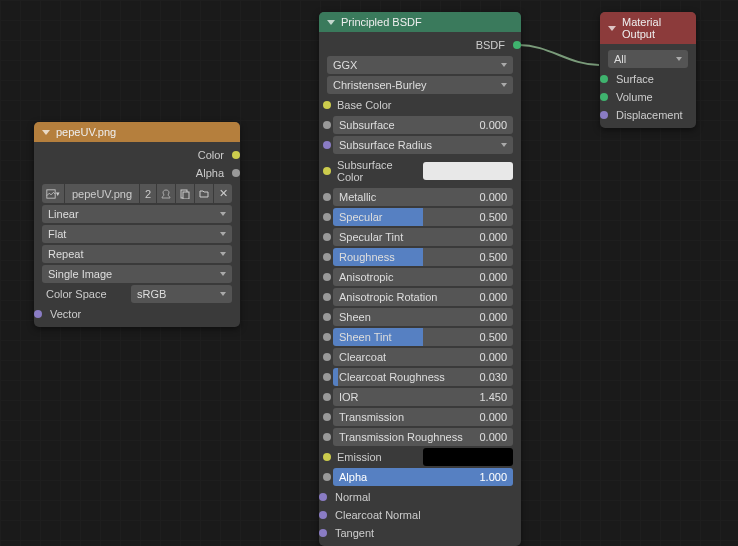 This screenshot has height=546, width=738. Describe the element at coordinates (354, 533) in the screenshot. I see `tangent-label: Tangent` at that location.